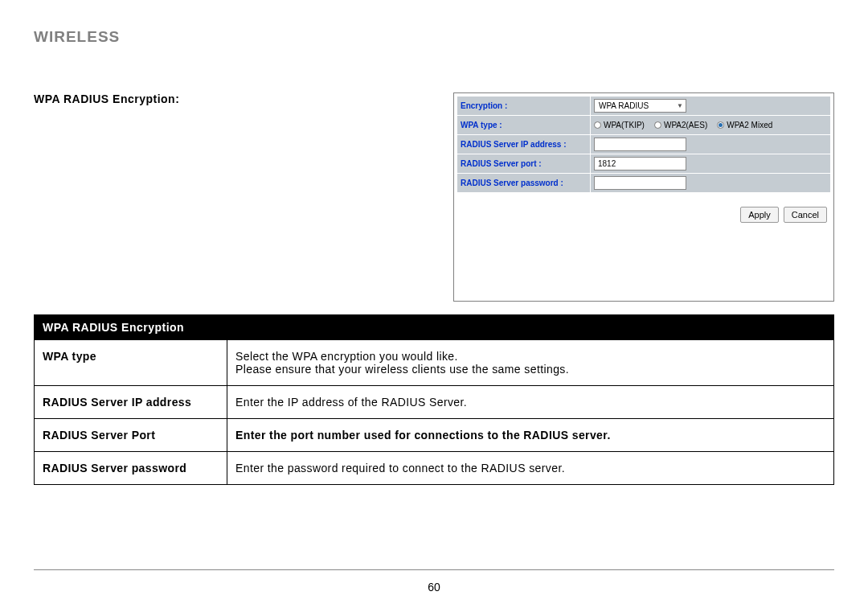  I want to click on row-name: WPA type, so click(131, 364).